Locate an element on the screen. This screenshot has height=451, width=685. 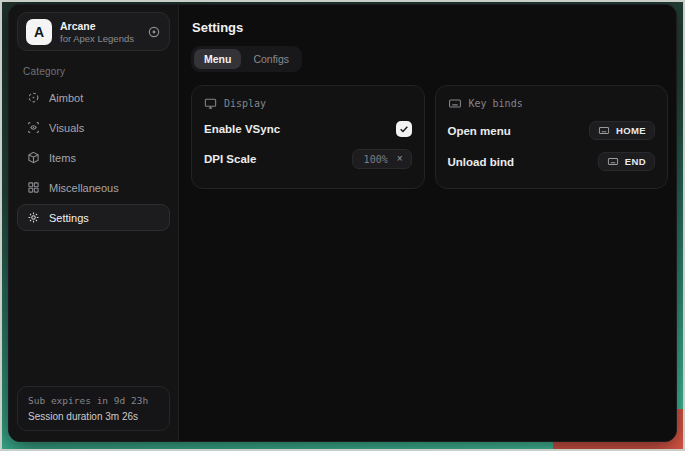
grid-icon is located at coordinates (34, 188).